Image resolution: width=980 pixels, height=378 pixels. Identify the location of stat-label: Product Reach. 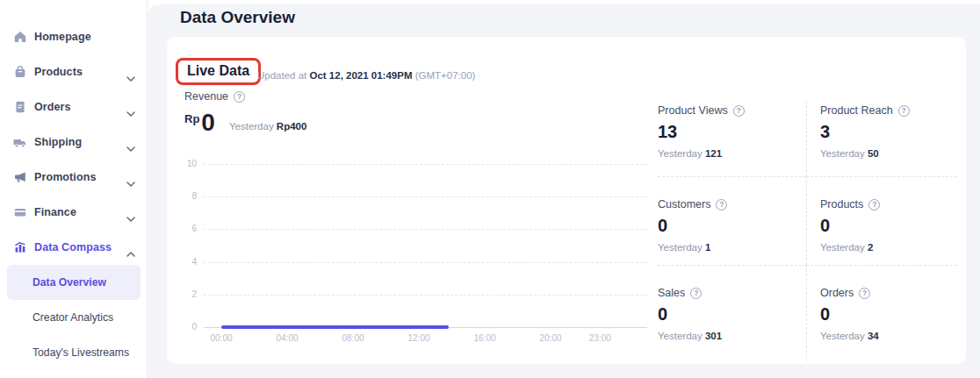
(857, 111).